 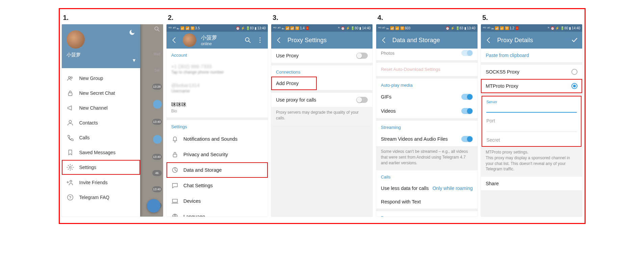 I want to click on phone-screen-2: ᴴᴰ ⁴ᴳ ₃ₐ 📶 📶 🛜3.5 ⏰ ⚡ 🔋83 ▮13:40 小菠萝 onl…, so click(x=217, y=120).